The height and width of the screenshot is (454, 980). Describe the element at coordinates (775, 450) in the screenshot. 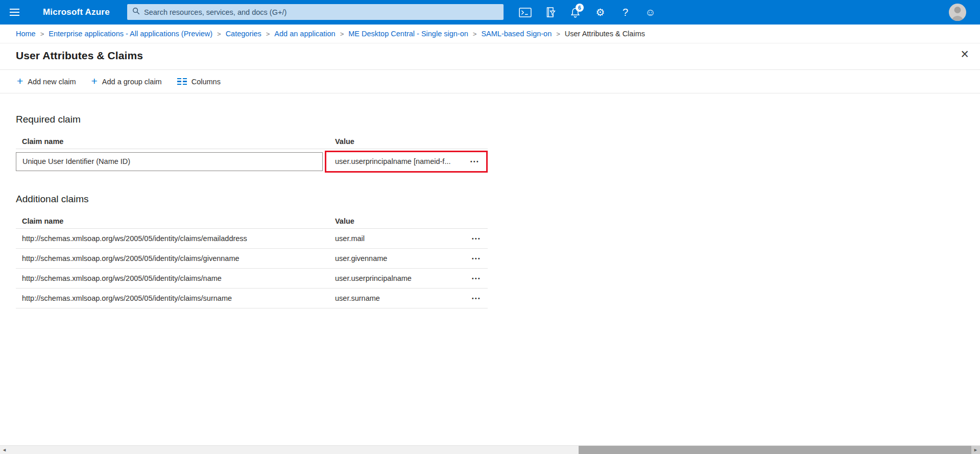

I see `scrollbar-thumb` at that location.